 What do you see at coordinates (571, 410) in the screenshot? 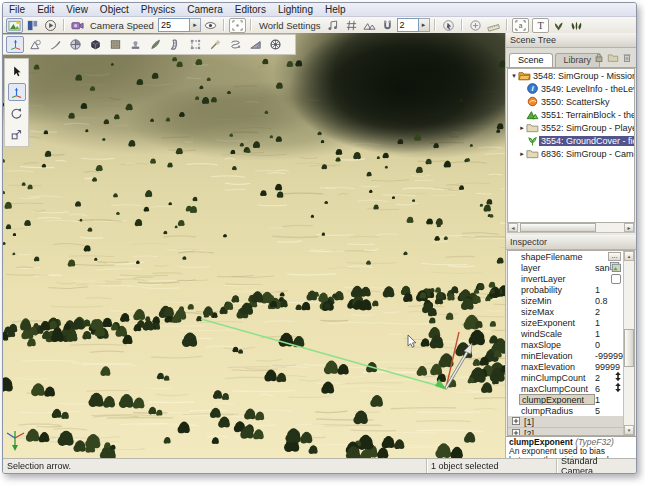
I see `inspector-row: clumpRadius5` at bounding box center [571, 410].